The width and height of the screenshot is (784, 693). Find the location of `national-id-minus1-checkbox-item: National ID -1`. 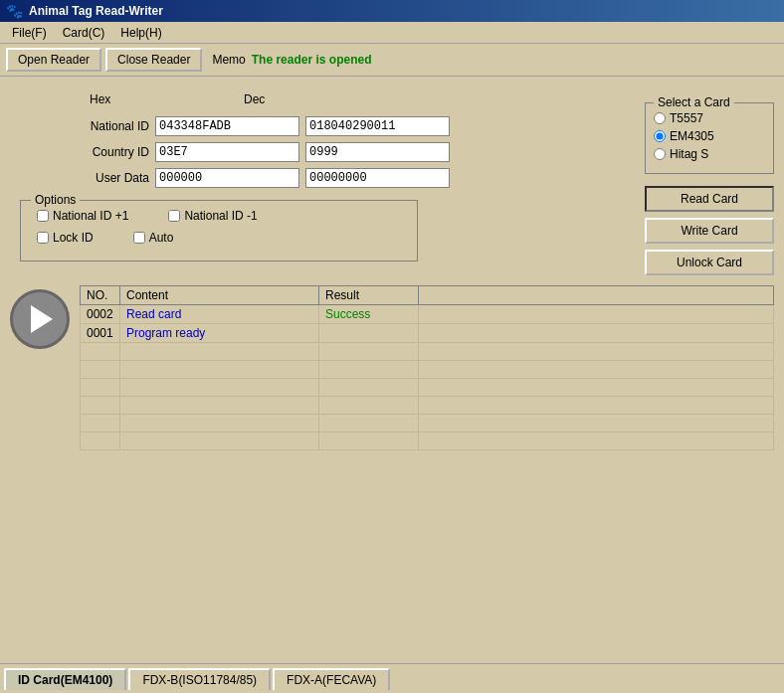

national-id-minus1-checkbox-item: National ID -1 is located at coordinates (213, 216).